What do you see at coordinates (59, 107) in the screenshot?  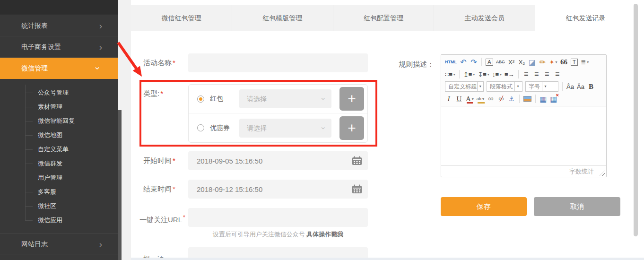 I see `submenu-item-material: 素材管理` at bounding box center [59, 107].